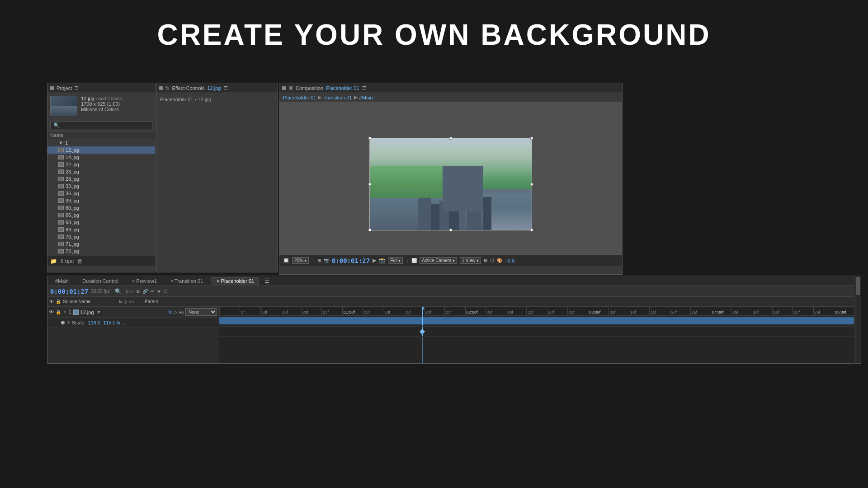 This screenshot has height=488, width=868. What do you see at coordinates (532, 230) in the screenshot?
I see `handle-br` at bounding box center [532, 230].